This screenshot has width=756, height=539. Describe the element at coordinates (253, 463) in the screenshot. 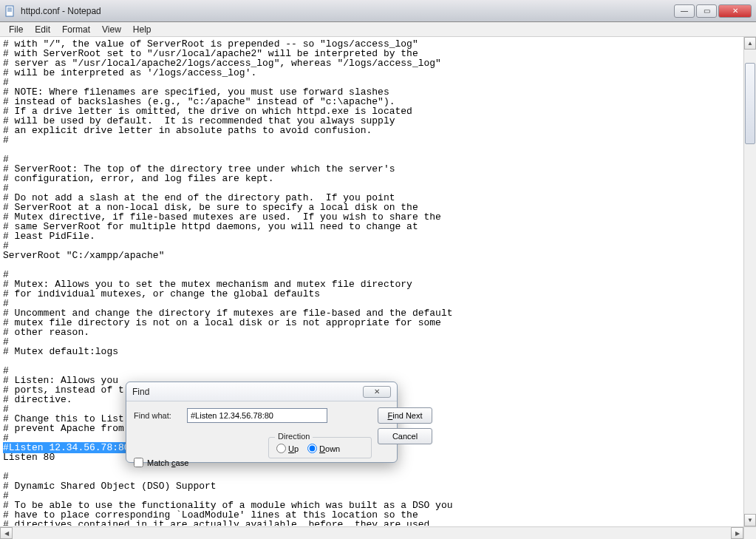

I see `match-case-checkbox: Match case` at that location.